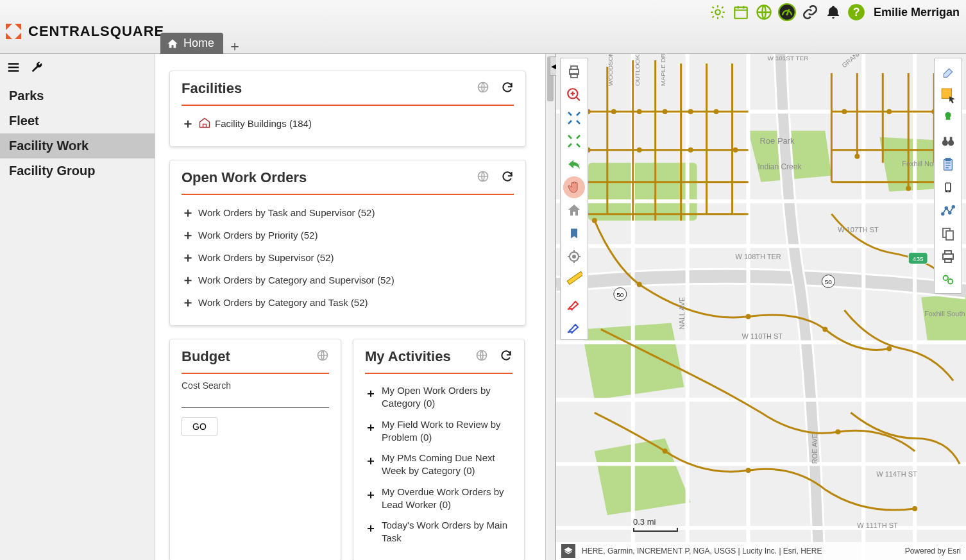 This screenshot has width=966, height=560. What do you see at coordinates (919, 259) in the screenshot?
I see `svg-text: 435` at bounding box center [919, 259].